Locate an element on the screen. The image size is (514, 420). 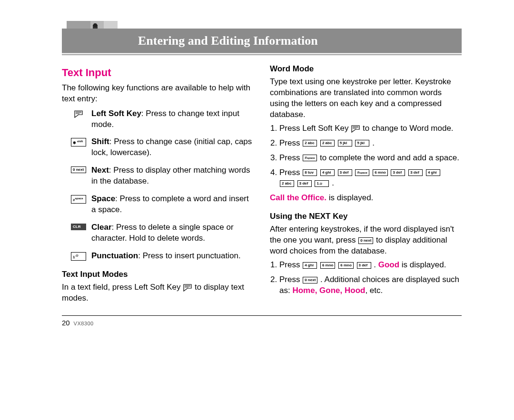
hash-space-key-icon: #space is located at coordinates (79, 199).